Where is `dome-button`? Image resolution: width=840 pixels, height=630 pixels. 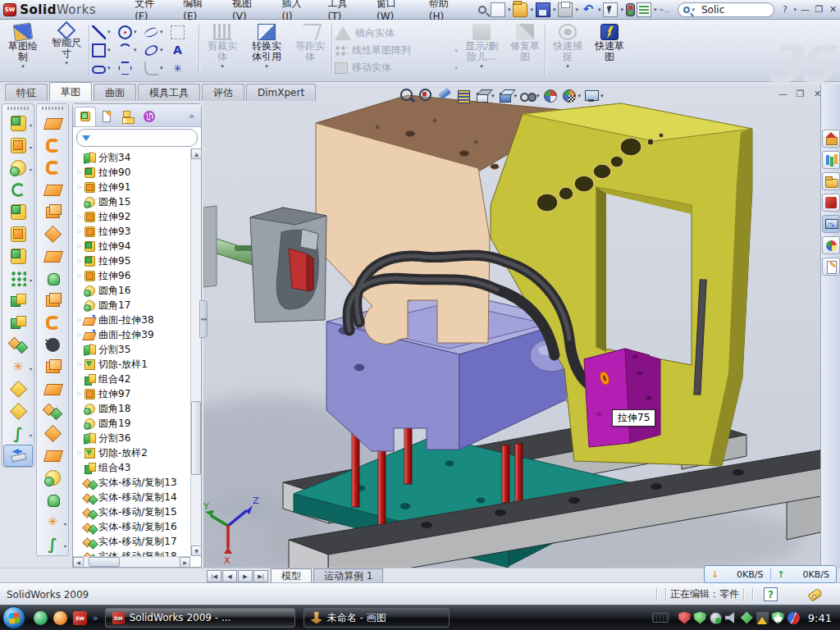
dome-button is located at coordinates (52, 500).